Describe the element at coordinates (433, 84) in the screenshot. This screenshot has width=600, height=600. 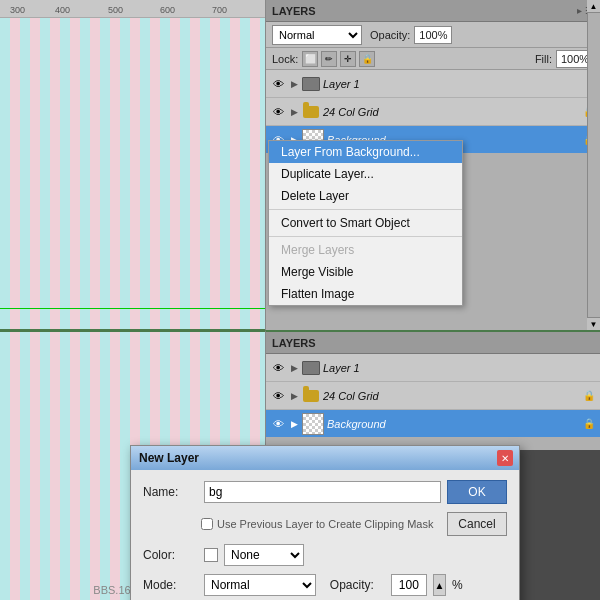
I see `layer-row-layer1: 👁 ▶ Layer 1` at that location.